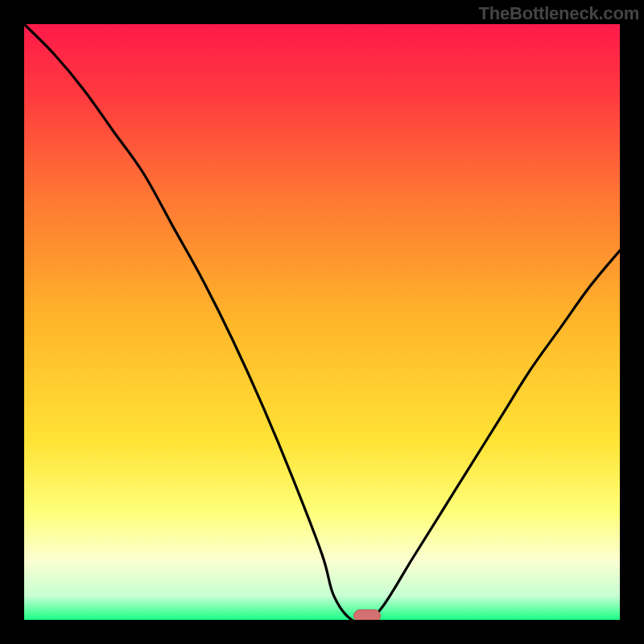 This screenshot has height=644, width=644. What do you see at coordinates (367, 615) in the screenshot?
I see `optimal-marker` at bounding box center [367, 615].